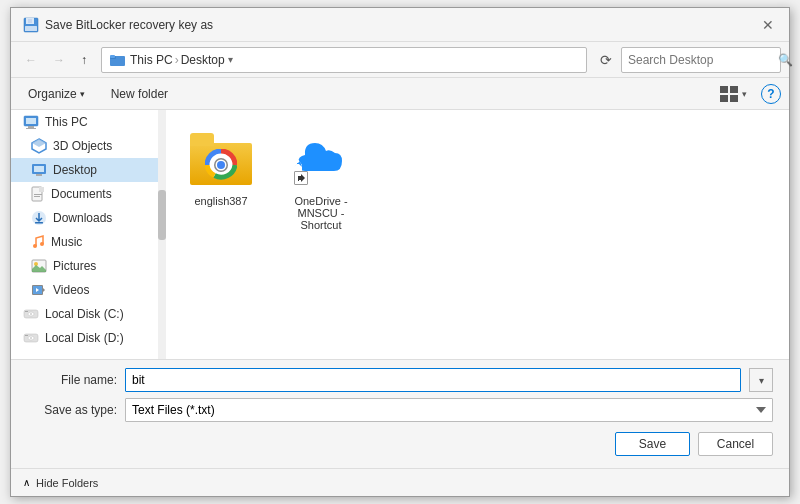 The width and height of the screenshot is (800, 504). I want to click on documents-icon, so click(38, 194).